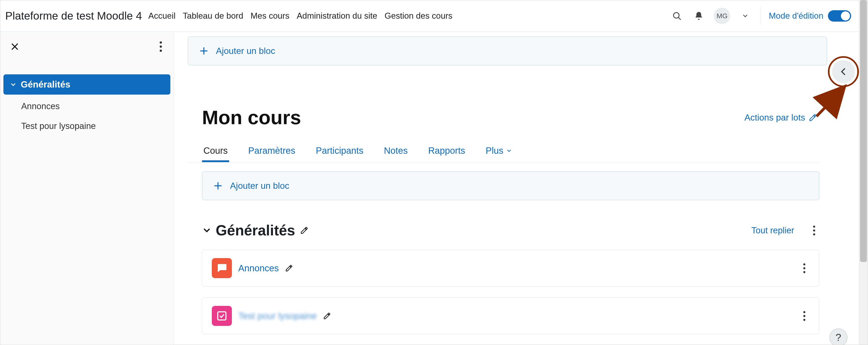  I want to click on sidebar-item-general: Généralités, so click(87, 84).